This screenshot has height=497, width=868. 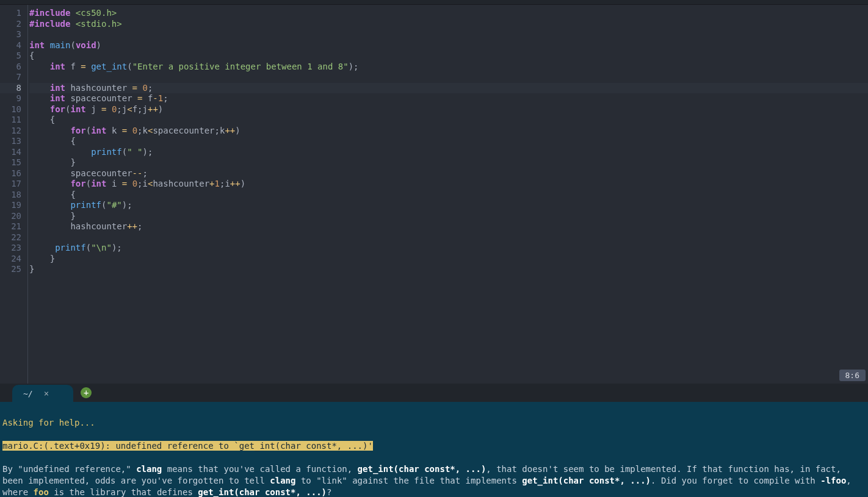 What do you see at coordinates (430, 481) in the screenshot?
I see `terminal-explain: By "undefined reference," clang means th…` at bounding box center [430, 481].